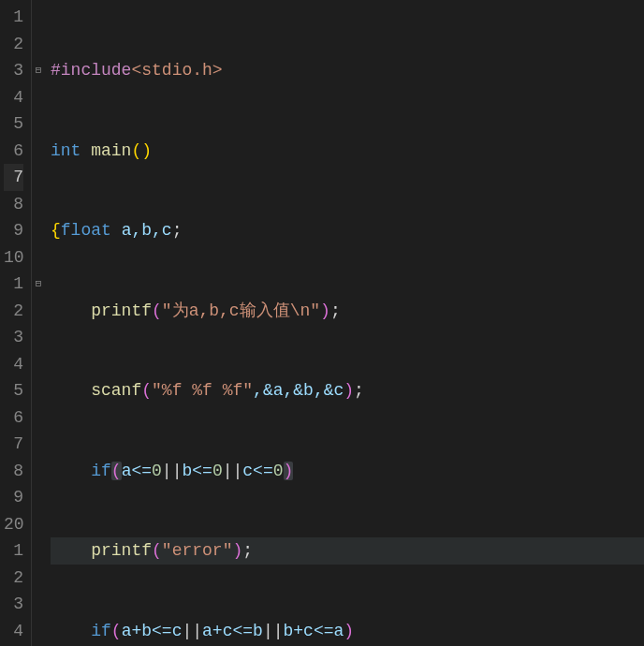  I want to click on code-line: printf("为a,b,c输入值\n");, so click(347, 311).